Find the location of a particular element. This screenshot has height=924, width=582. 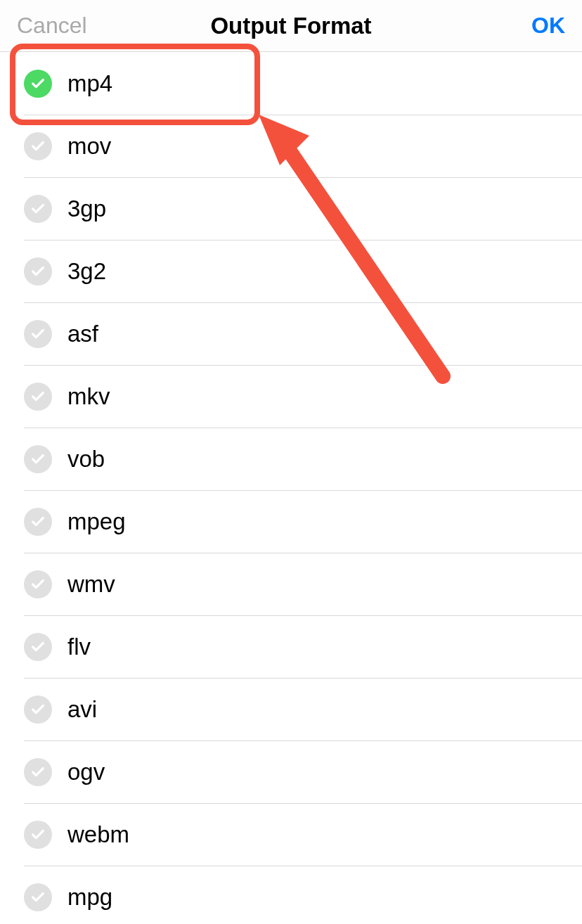

format-row-asf: asf is located at coordinates (303, 335).